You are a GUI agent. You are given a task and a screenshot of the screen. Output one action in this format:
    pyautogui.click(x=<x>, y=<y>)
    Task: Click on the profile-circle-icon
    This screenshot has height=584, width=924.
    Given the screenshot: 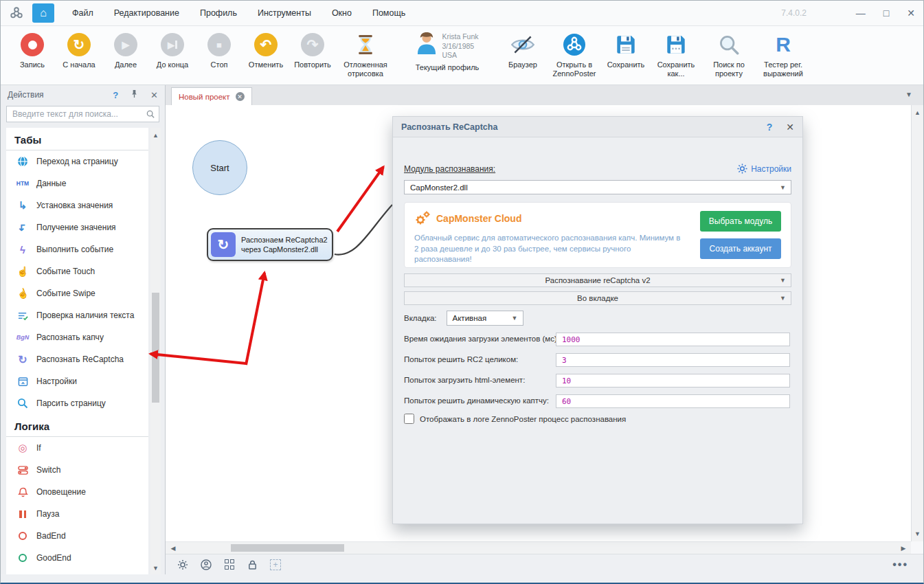 What is the action you would take?
    pyautogui.click(x=206, y=565)
    